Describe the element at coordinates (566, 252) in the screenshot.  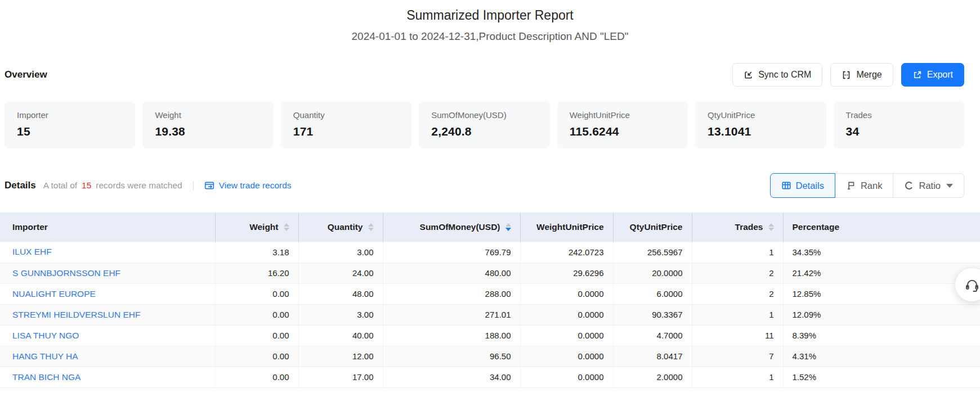
I see `cell-weightunitprice: 242.0723` at that location.